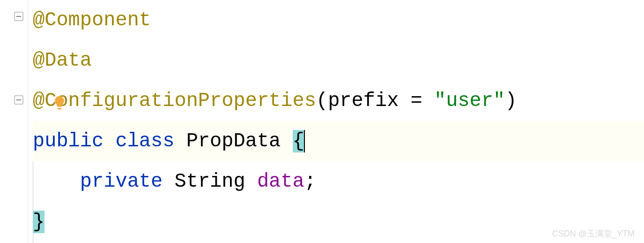 The height and width of the screenshot is (243, 644). Describe the element at coordinates (304, 141) in the screenshot. I see `text-cursor` at that location.